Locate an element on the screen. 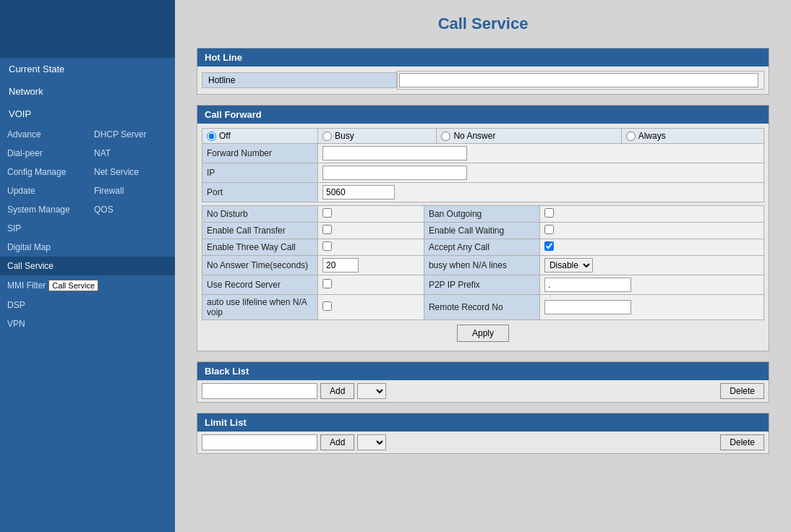  ban-outgoing-checkbox is located at coordinates (550, 213).